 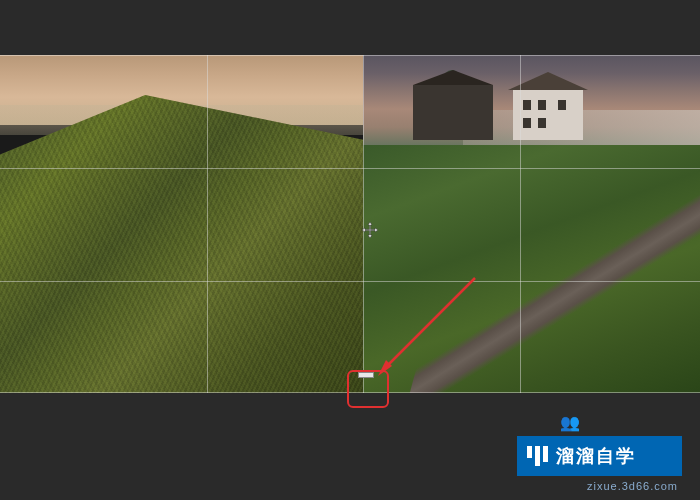 What do you see at coordinates (548, 115) in the screenshot?
I see `farmhouse` at bounding box center [548, 115].